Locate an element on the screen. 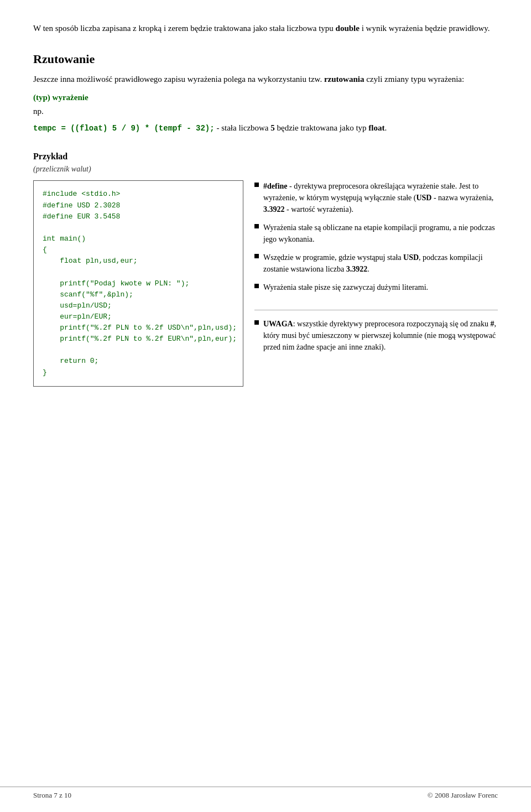 The width and height of the screenshot is (531, 812). cast-example-code: tempc = ((float) 5 / 9) * (tempf - 32); is located at coordinates (124, 128).